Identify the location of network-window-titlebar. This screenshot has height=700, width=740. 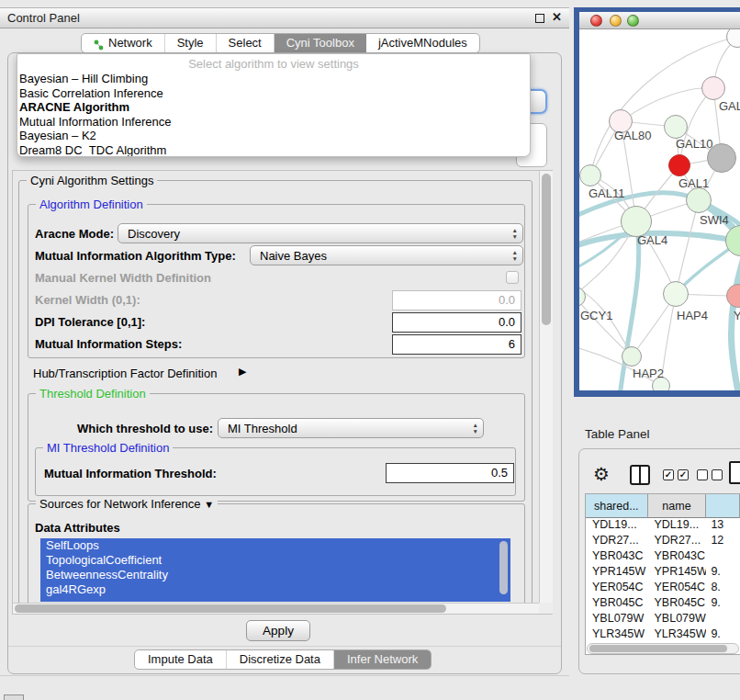
(659, 20).